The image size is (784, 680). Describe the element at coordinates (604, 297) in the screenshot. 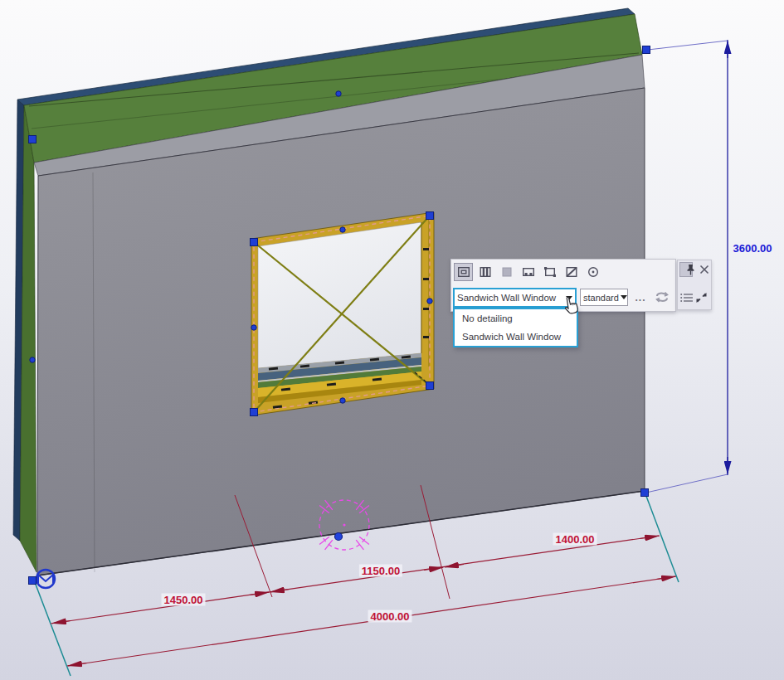

I see `standard-select: standard` at that location.